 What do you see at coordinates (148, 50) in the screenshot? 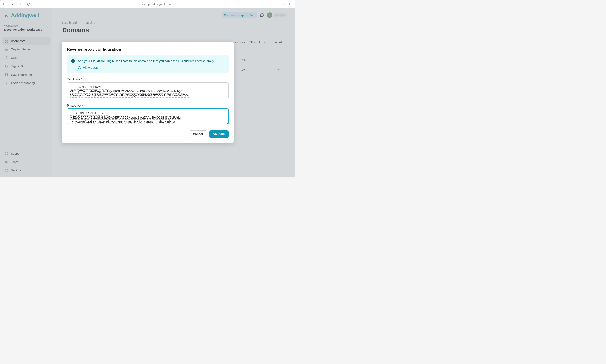
I see `modal-title: Reverse proxy configuration` at bounding box center [148, 50].